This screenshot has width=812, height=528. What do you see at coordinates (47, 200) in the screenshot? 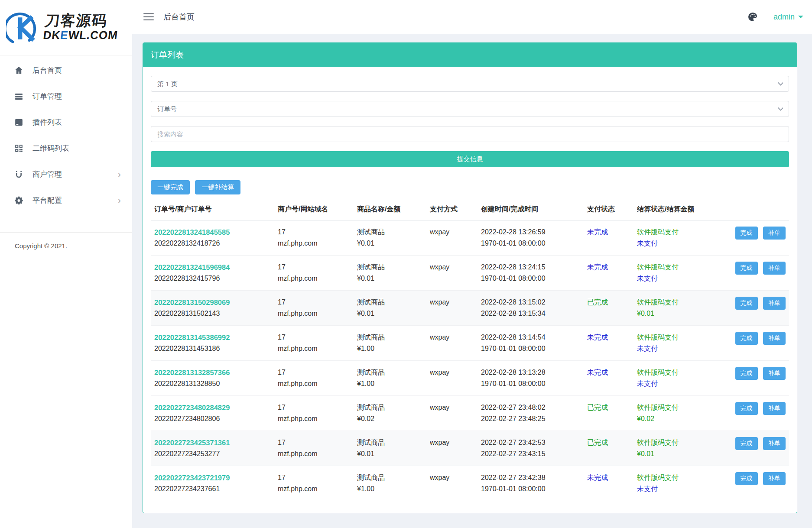
I see `sidebar-item-label: 平台配置` at bounding box center [47, 200].